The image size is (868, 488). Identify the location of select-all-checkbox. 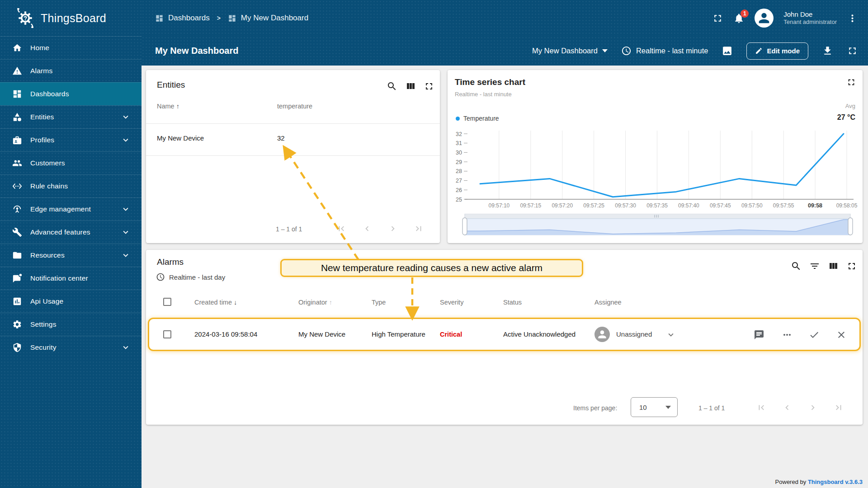
(167, 302).